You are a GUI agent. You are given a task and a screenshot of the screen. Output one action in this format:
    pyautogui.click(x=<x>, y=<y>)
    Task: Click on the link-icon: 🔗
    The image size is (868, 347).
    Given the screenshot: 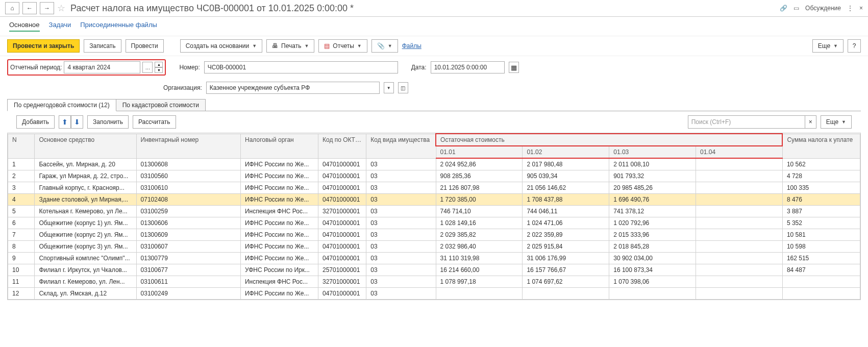 What is the action you would take?
    pyautogui.click(x=784, y=8)
    